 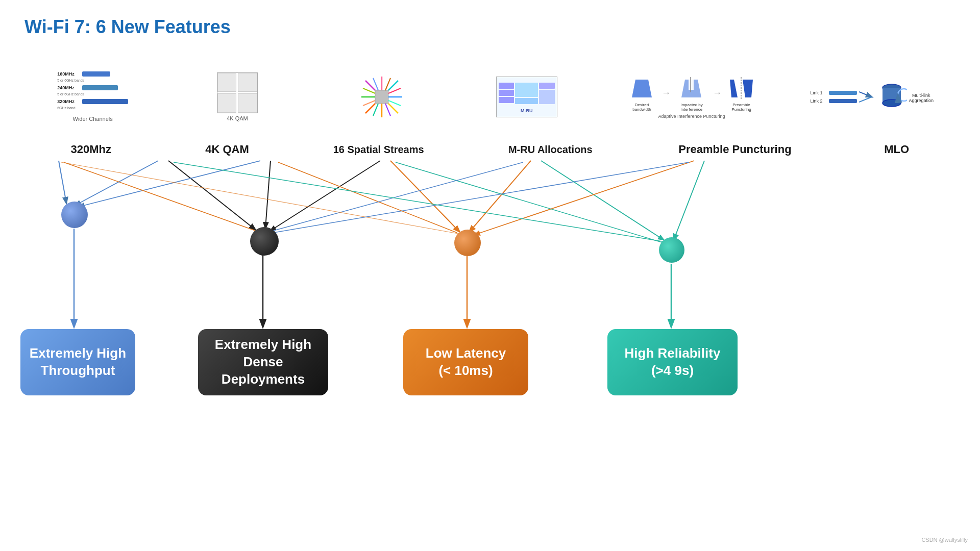 What do you see at coordinates (465, 362) in the screenshot?
I see `latency-label: Low Latency (< 10ms)` at bounding box center [465, 362].